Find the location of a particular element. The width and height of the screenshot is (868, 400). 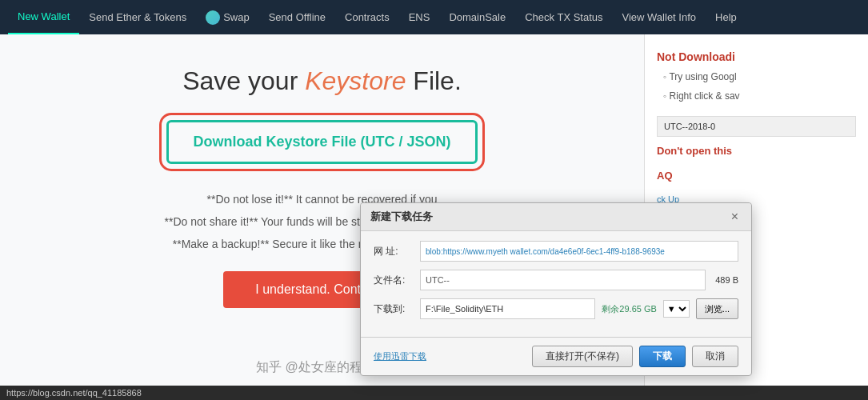

dialog-open-button: 直接打开(不保存) is located at coordinates (582, 357).